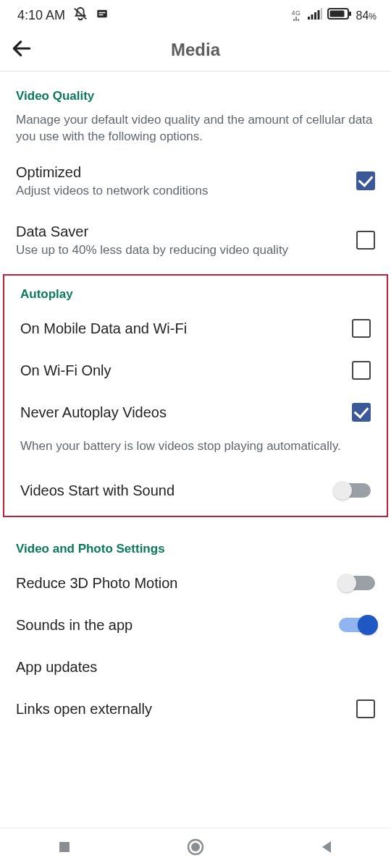 The image size is (391, 868). Describe the element at coordinates (22, 50) in the screenshot. I see `back-button` at that location.